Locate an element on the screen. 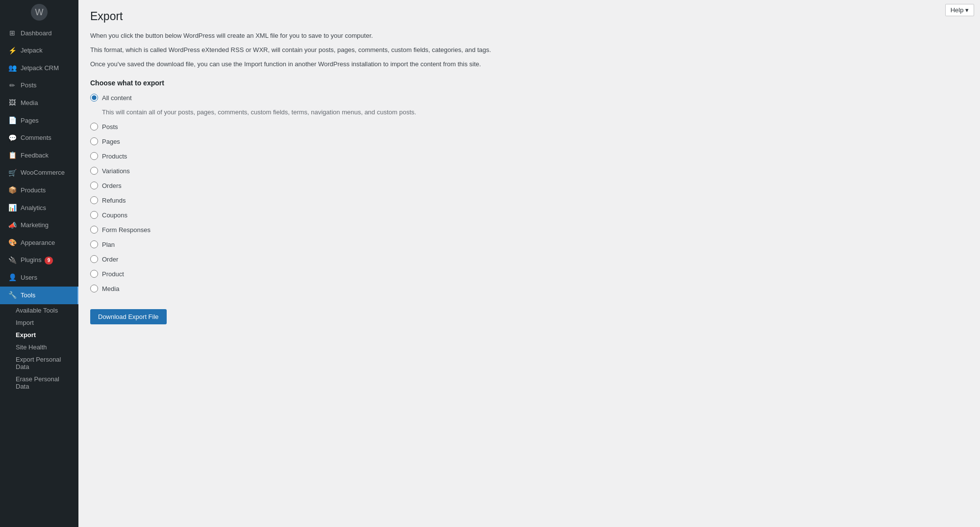  section-title: Choose what to export is located at coordinates (529, 83).